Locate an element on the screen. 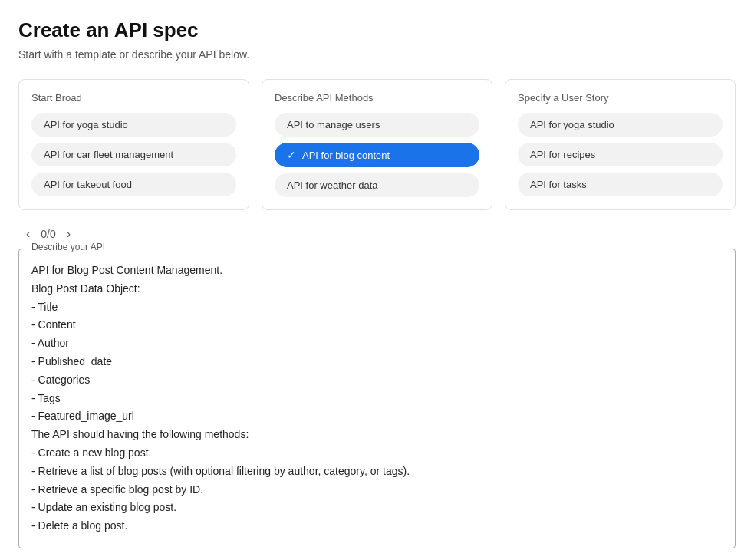  template-option-recipes: API for recipes is located at coordinates (620, 155).